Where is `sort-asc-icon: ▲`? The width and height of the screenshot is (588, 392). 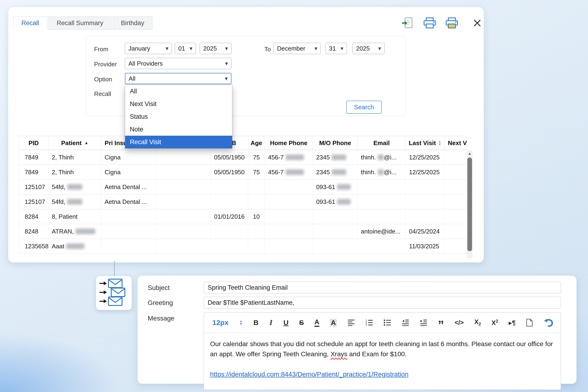 sort-asc-icon: ▲ is located at coordinates (86, 143).